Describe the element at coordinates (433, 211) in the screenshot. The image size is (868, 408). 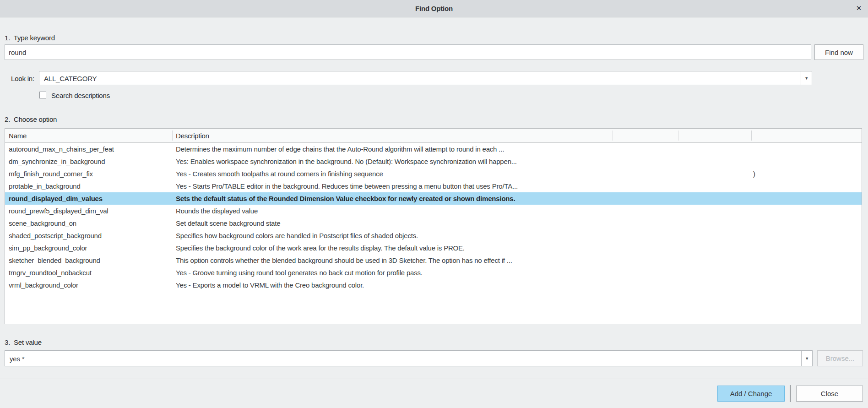
I see `table-row: round_prewf5_displayed_dim_valRounds the…` at that location.